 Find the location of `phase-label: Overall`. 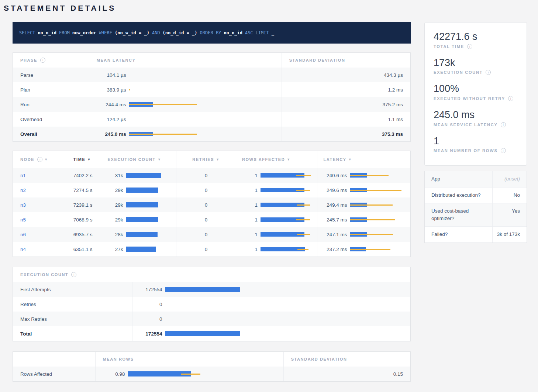

phase-label: Overall is located at coordinates (51, 134).